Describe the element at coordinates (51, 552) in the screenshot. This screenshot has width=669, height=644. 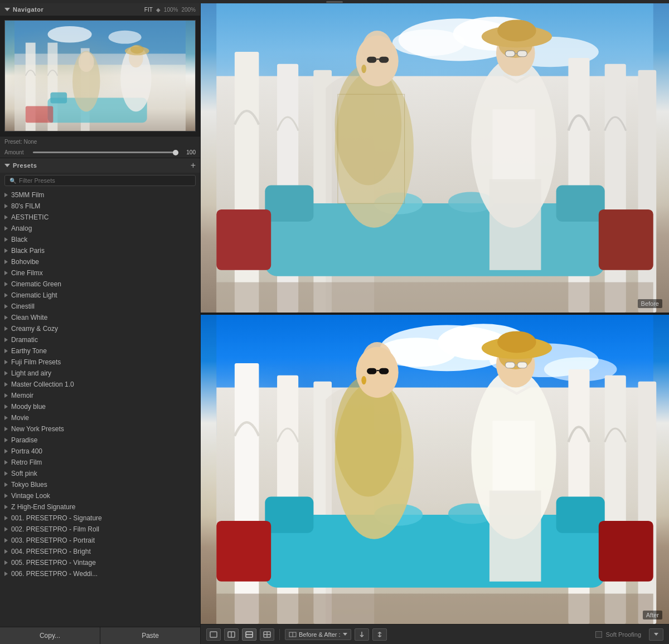
I see `preset-item-label: 004. PRESETPRO - Bright` at that location.